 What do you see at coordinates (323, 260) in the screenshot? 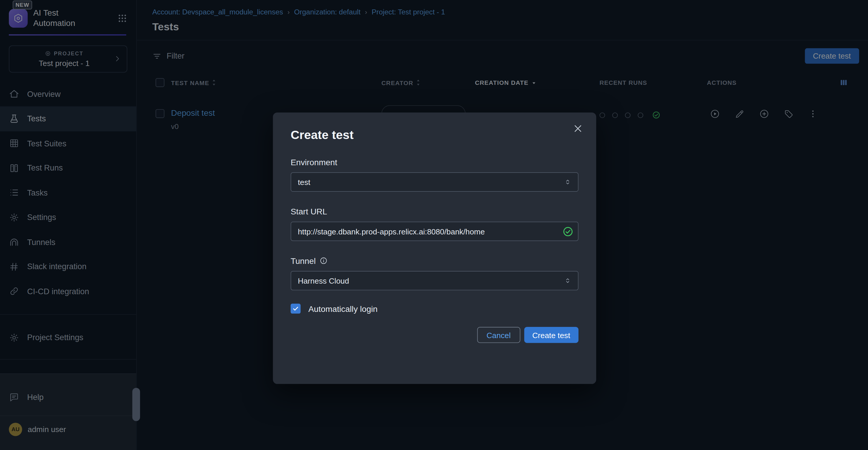
I see `info-icon` at bounding box center [323, 260].